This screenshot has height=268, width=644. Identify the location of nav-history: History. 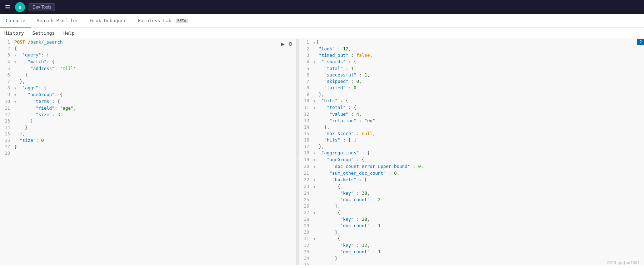
(14, 33).